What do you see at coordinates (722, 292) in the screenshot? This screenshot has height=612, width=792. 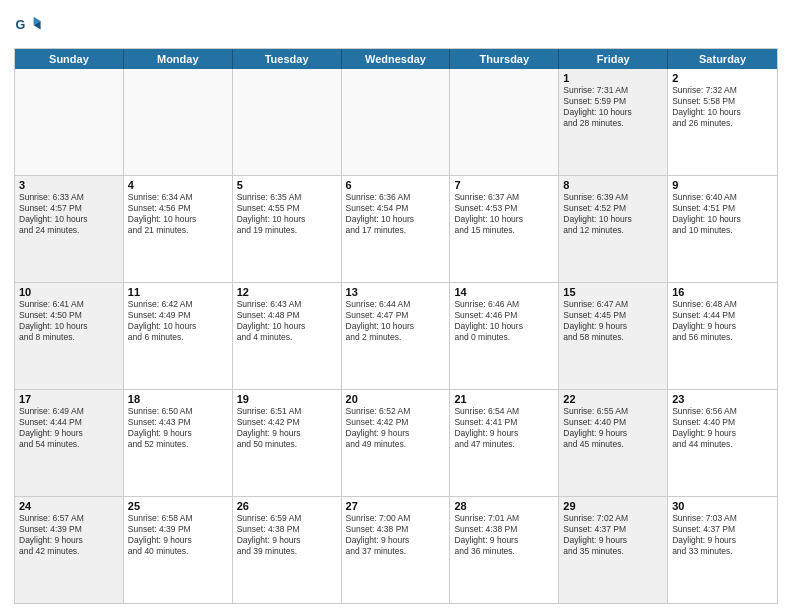 I see `day-number: 16` at bounding box center [722, 292].